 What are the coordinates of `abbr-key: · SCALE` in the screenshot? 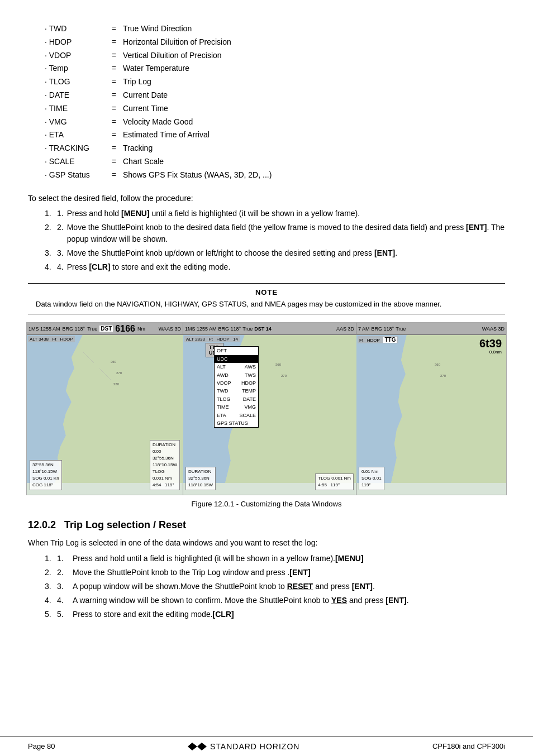 It's located at (78, 162).